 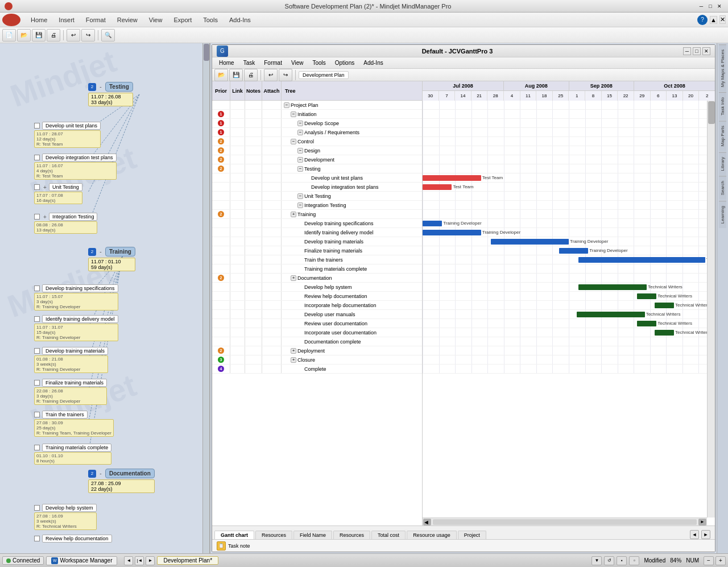 I want to click on mm-scrollbar, so click(x=206, y=298).